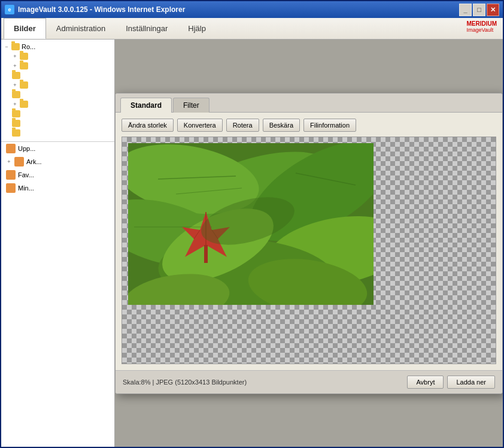  I want to click on dialog-footer: Skala:8% | JPEG (5120x3413 Bildpunkter) …, so click(309, 382).